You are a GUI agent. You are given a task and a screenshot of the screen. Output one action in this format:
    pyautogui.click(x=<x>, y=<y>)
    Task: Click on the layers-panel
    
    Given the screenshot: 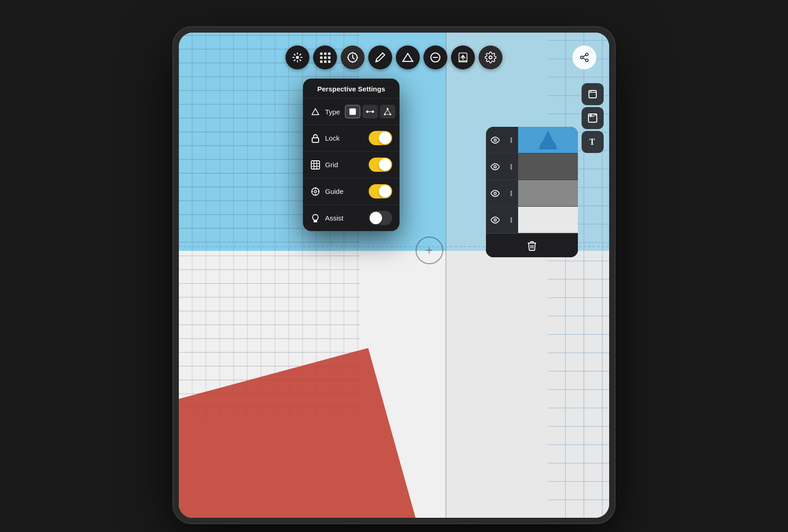 What is the action you would take?
    pyautogui.click(x=532, y=192)
    